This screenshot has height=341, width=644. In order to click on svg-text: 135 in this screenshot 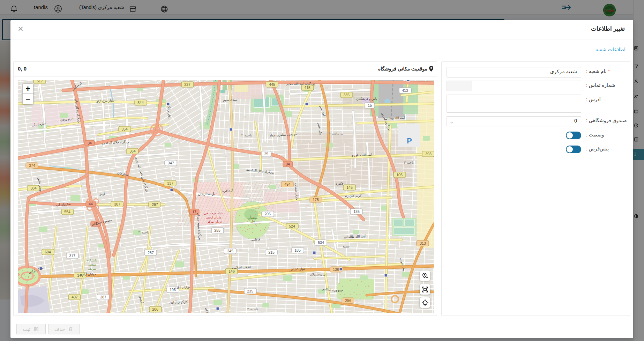, I will do `click(357, 212)`.